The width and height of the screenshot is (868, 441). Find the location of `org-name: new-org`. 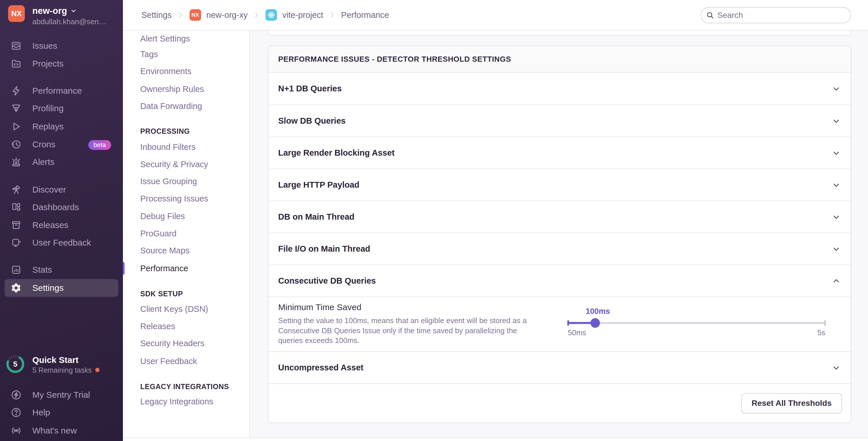

org-name: new-org is located at coordinates (55, 11).